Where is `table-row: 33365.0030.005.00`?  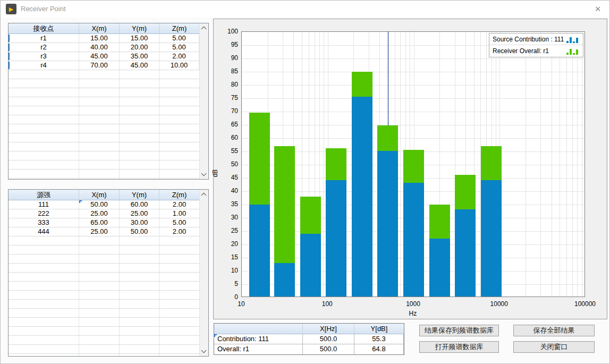
table-row: 33365.0030.005.00 is located at coordinates (104, 223).